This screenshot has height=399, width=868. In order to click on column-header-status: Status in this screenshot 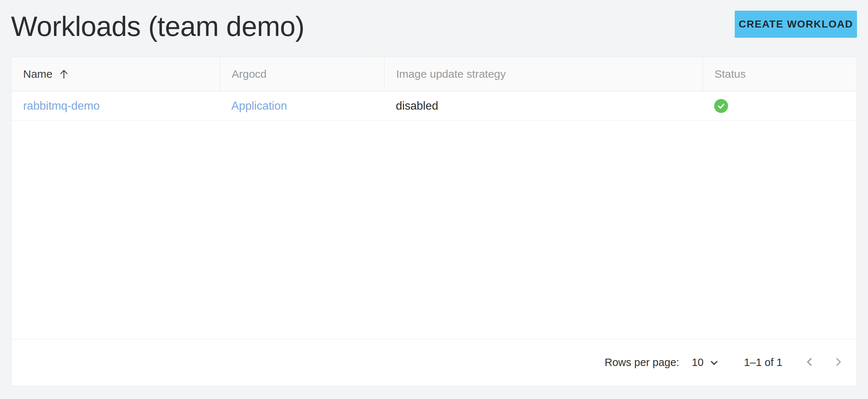, I will do `click(780, 74)`.